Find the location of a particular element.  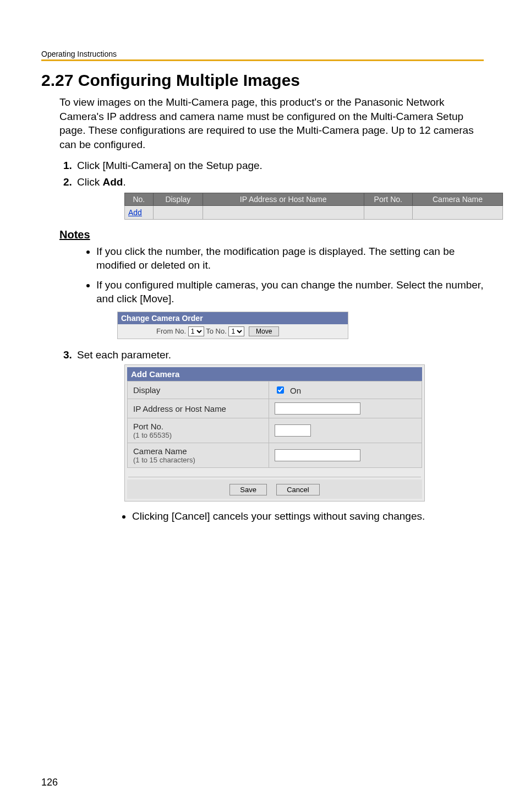

cco-to-label: To No. is located at coordinates (216, 331).